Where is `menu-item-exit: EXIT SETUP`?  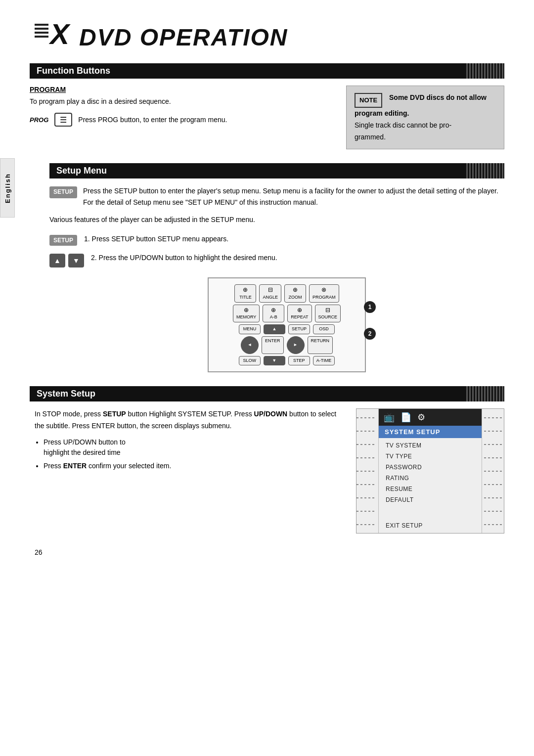 menu-item-exit: EXIT SETUP is located at coordinates (430, 526).